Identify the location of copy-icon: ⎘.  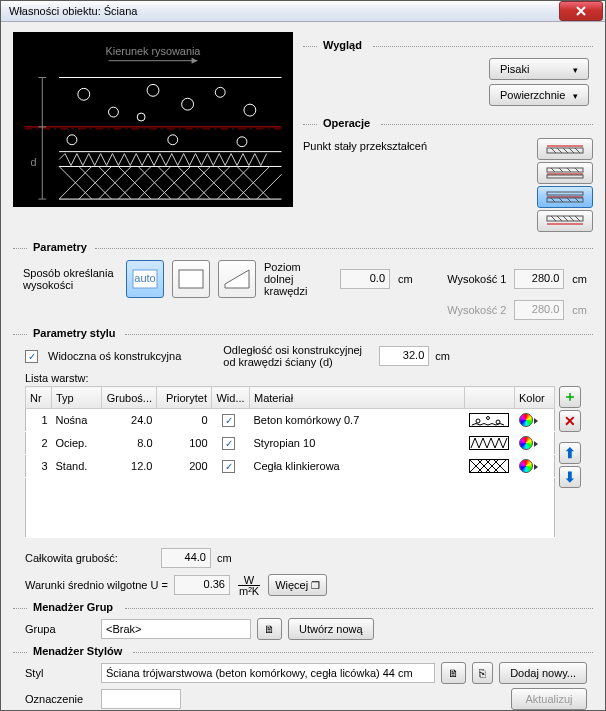
(482, 673).